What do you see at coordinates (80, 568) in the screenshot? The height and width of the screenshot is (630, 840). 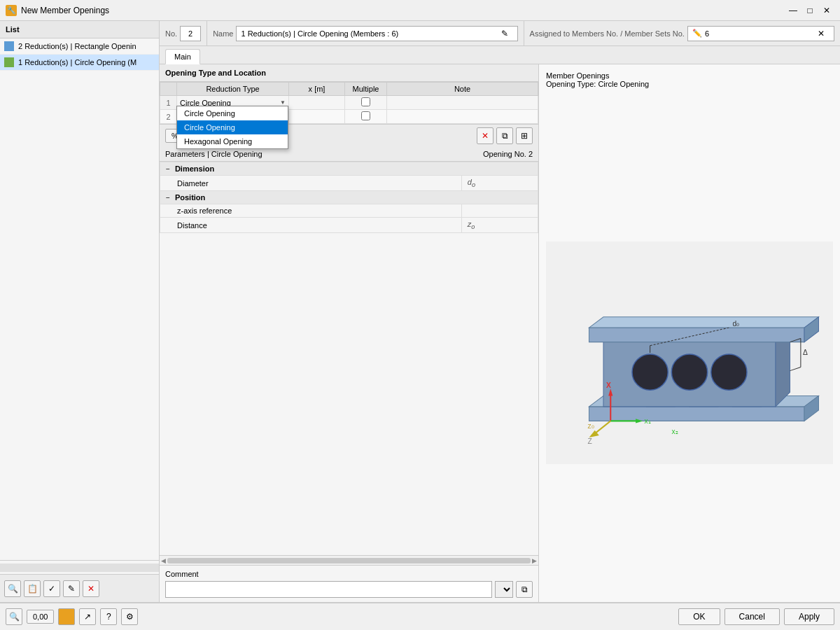 I see `list-scroll` at bounding box center [80, 568].